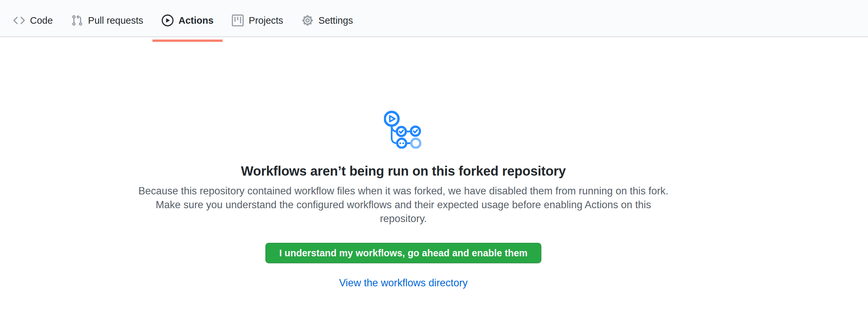 This screenshot has height=311, width=868. Describe the element at coordinates (33, 21) in the screenshot. I see `tab-code: Code` at that location.